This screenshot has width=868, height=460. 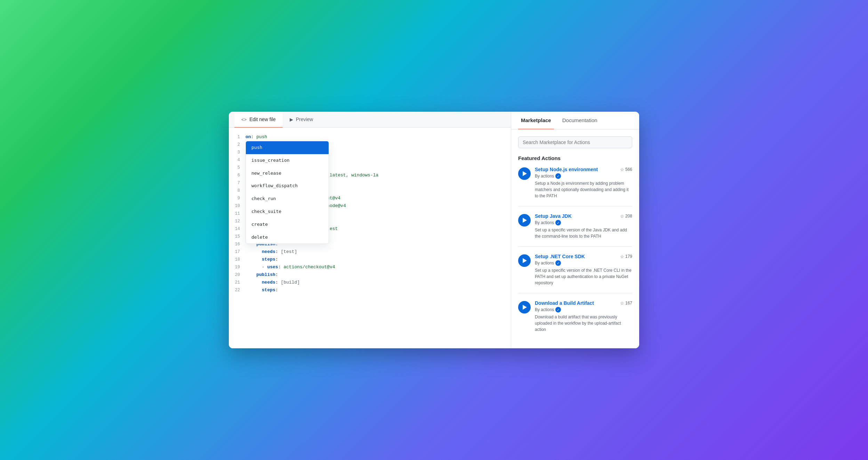 I want to click on editor-tabs: <> Edit new file ▶ Preview, so click(x=370, y=120).